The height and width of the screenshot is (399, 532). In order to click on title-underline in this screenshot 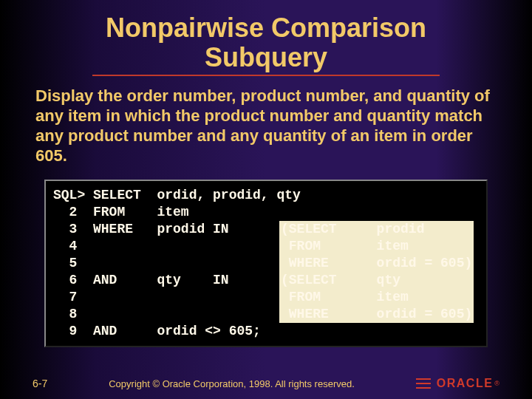, I will do `click(266, 75)`.